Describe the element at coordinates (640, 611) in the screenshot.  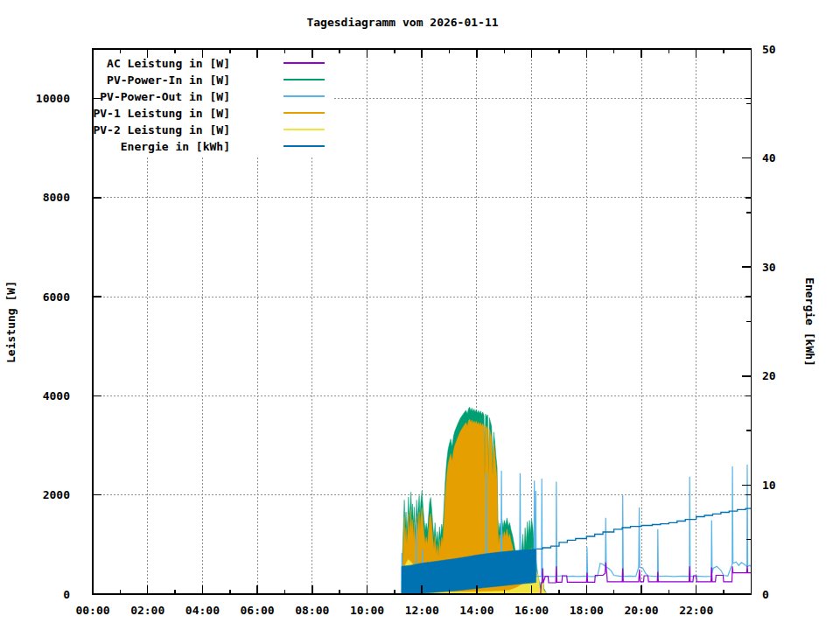
I see `x-tick-label: 20:00` at that location.